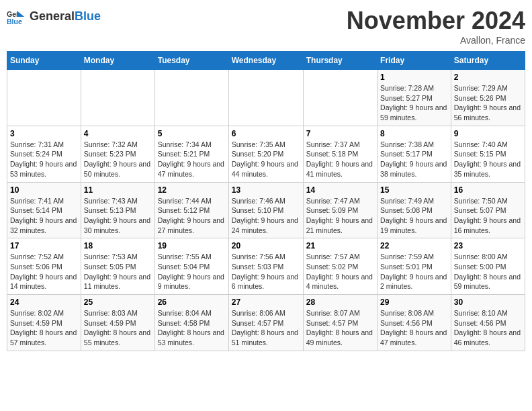  I want to click on day-info: Sunrise: 7:43 AMSunset: 5:13 PMDaylight:…, so click(118, 216).